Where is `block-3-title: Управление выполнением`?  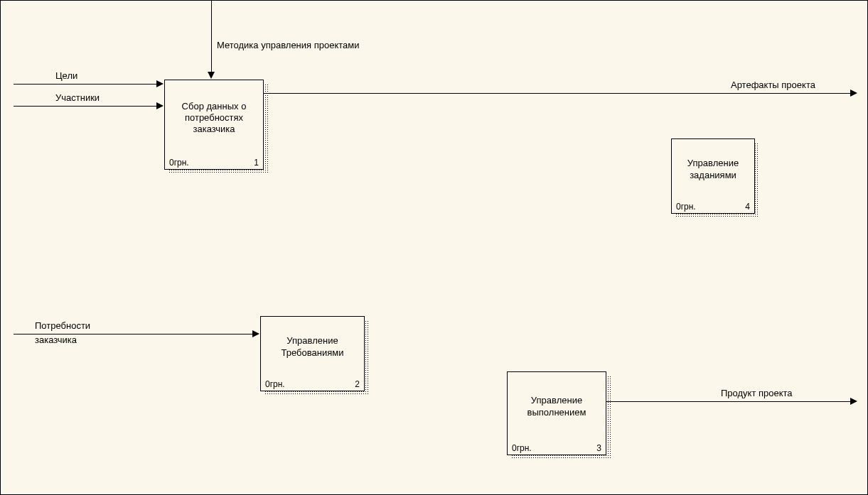
block-3-title: Управление выполнением is located at coordinates (557, 406).